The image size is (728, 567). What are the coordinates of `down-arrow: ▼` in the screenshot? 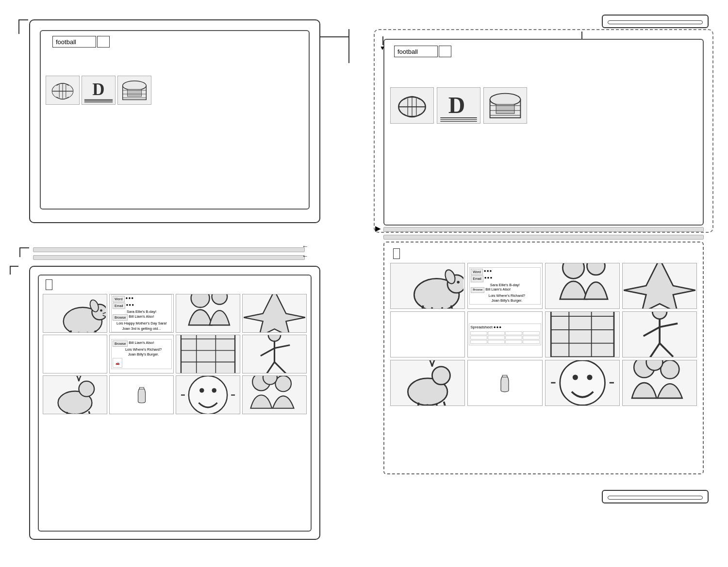 It's located at (382, 48).